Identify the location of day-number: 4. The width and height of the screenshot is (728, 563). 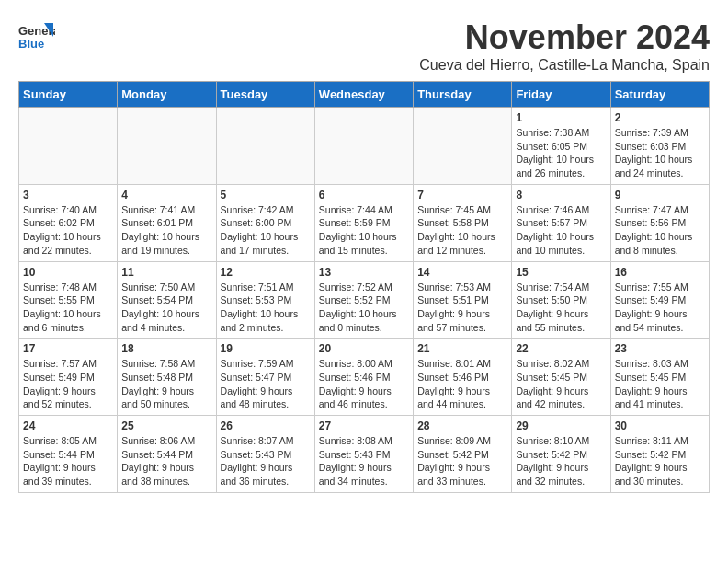
(166, 195).